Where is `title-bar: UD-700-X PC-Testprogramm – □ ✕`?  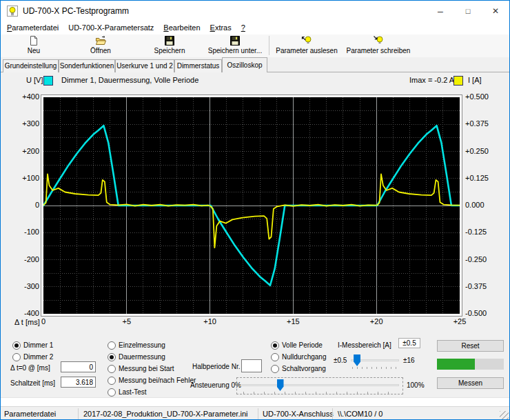 title-bar: UD-700-X PC-Testprogramm – □ ✕ is located at coordinates (255, 11).